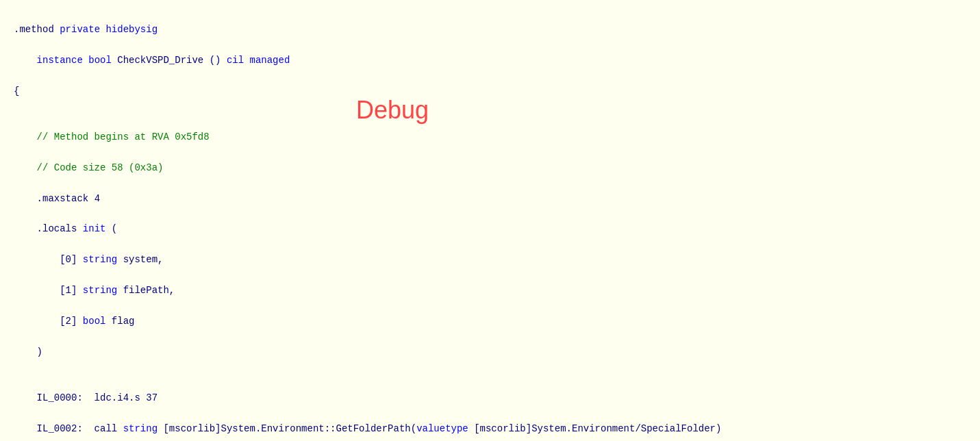 The width and height of the screenshot is (980, 441). Describe the element at coordinates (100, 60) in the screenshot. I see `keyword-bool: bool` at that location.